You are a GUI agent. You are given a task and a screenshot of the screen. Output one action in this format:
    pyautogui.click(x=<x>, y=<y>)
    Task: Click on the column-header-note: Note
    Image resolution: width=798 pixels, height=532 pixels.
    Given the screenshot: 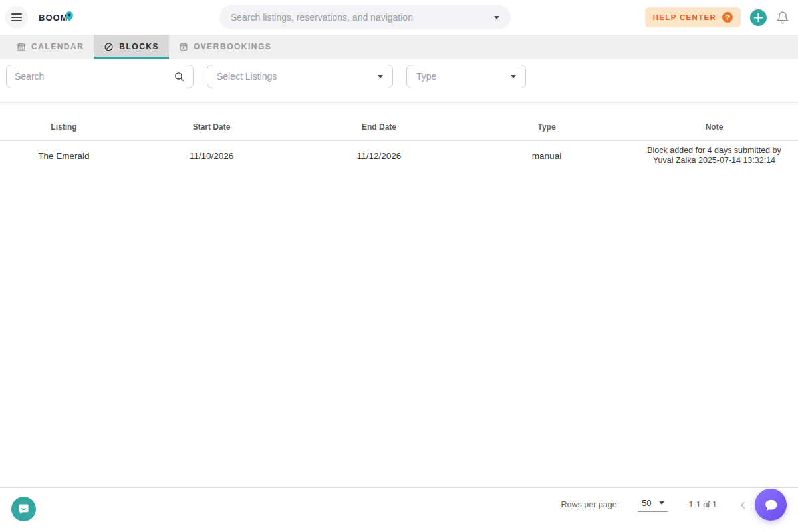 What is the action you would take?
    pyautogui.click(x=714, y=127)
    